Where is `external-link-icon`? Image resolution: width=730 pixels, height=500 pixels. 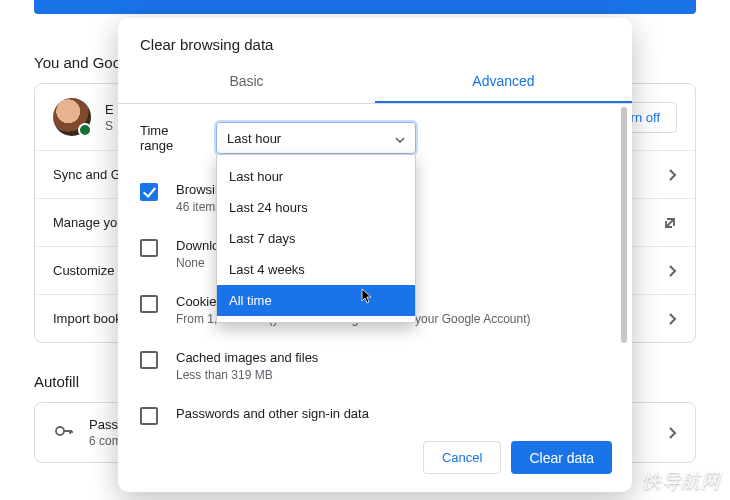 external-link-icon is located at coordinates (670, 223).